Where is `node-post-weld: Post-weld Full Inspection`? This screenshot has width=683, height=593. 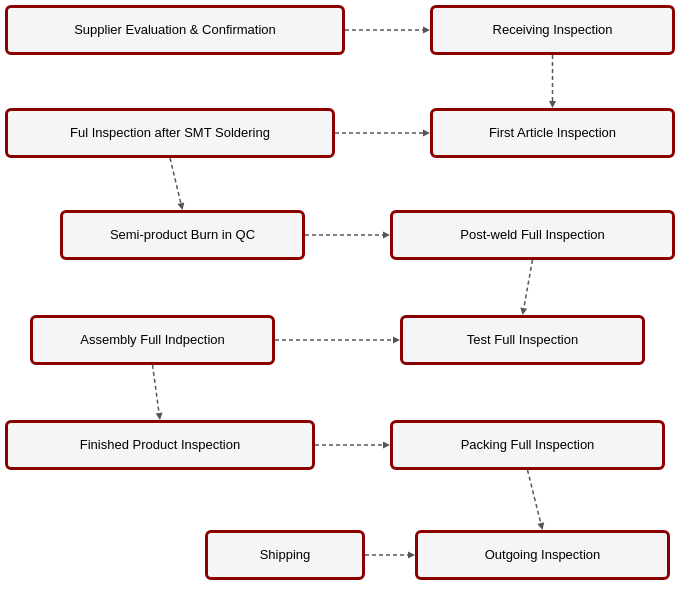
node-post-weld: Post-weld Full Inspection is located at coordinates (532, 235).